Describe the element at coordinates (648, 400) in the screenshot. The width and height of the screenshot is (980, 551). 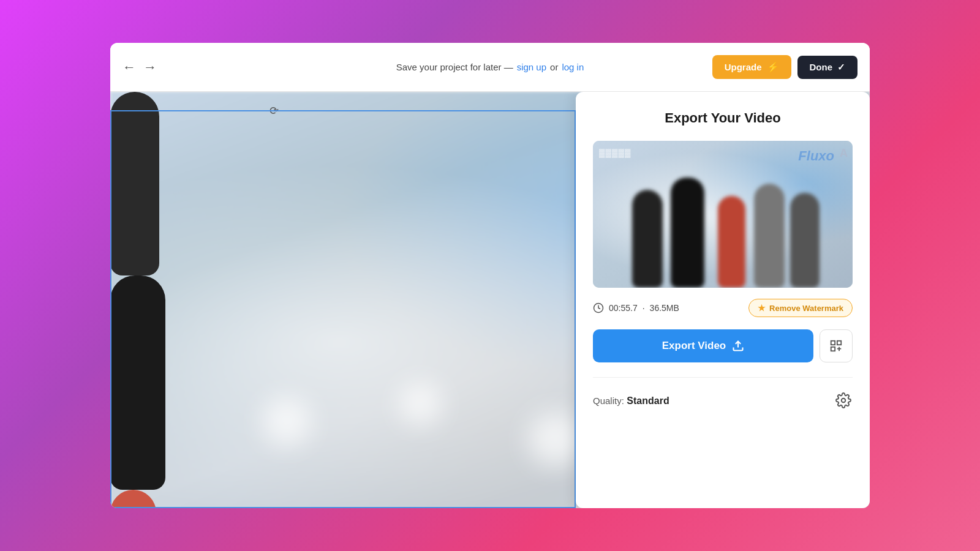
I see `quality-value: Standard` at that location.